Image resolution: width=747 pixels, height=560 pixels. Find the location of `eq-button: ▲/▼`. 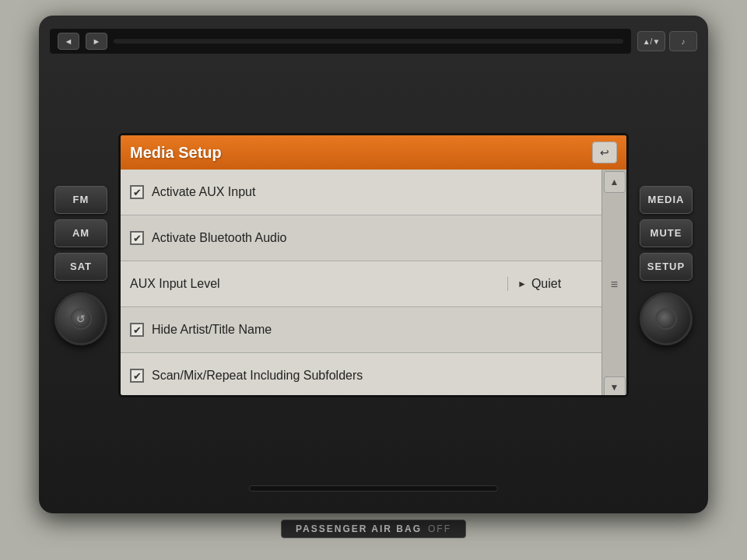

eq-button: ▲/▼ is located at coordinates (651, 41).